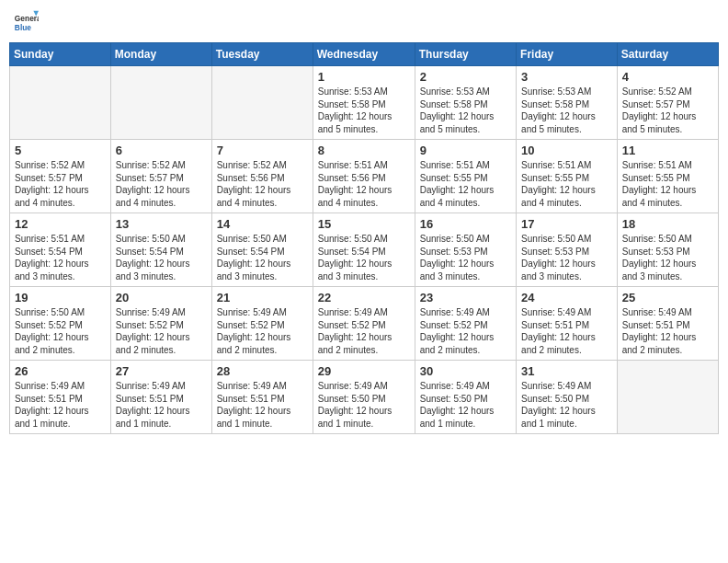  What do you see at coordinates (262, 397) in the screenshot?
I see `calendar-cell: 28Sunrise: 5:49 AM Sunset: 5:51 PM Dayli…` at bounding box center [262, 397].